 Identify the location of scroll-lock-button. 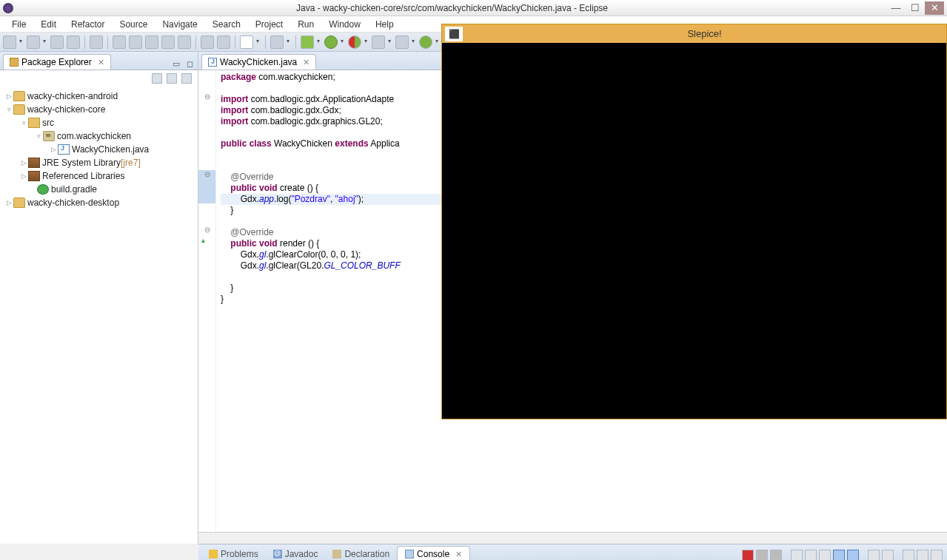
(811, 555).